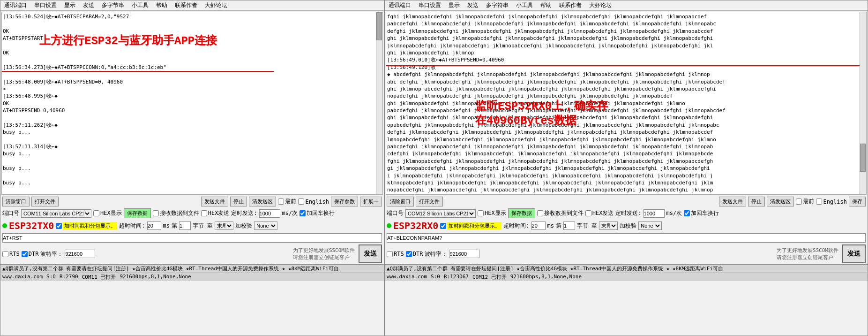  What do you see at coordinates (216, 6) in the screenshot?
I see `menu-forum-left: 大虾论坛` at bounding box center [216, 6].